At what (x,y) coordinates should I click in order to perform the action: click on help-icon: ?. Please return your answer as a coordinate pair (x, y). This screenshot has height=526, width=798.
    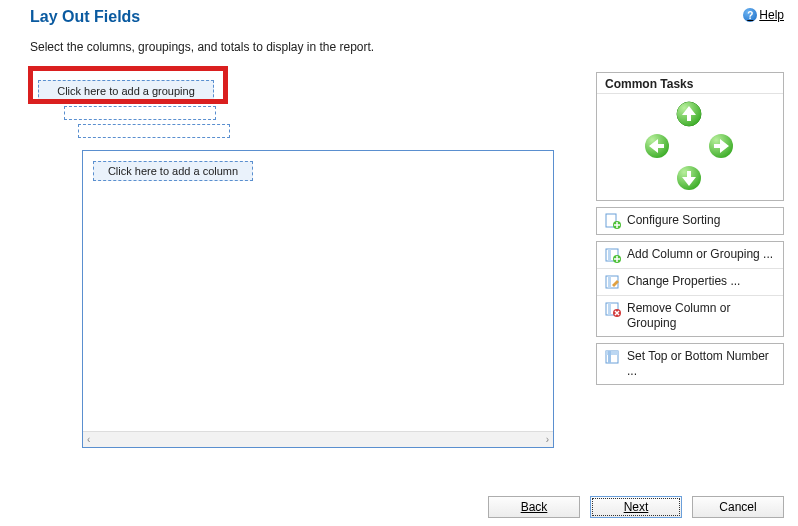
    Looking at the image, I should click on (750, 15).